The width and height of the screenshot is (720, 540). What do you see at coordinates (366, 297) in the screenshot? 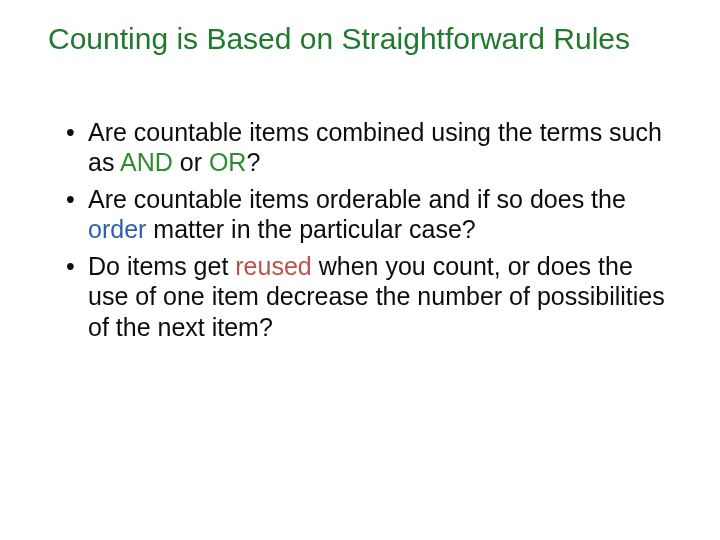
I see `list-item: Do items get reused when you count, or d…` at bounding box center [366, 297].